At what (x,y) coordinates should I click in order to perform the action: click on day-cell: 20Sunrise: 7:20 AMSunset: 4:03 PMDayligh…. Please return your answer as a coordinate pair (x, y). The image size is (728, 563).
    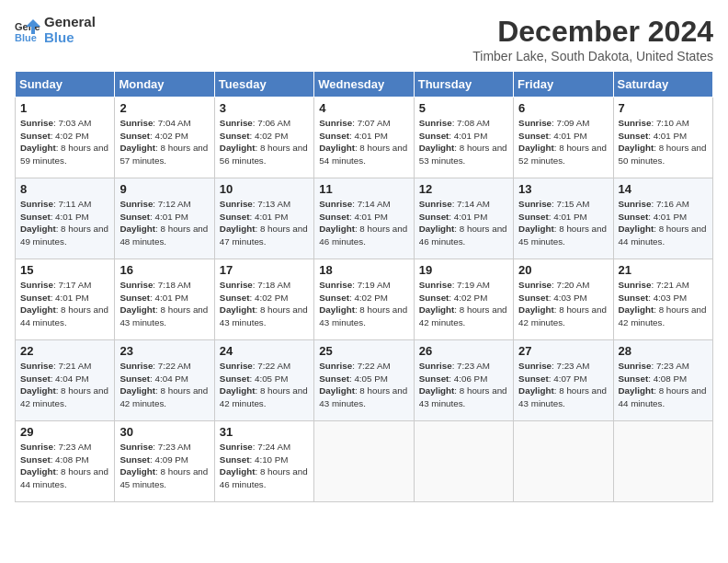
    Looking at the image, I should click on (563, 300).